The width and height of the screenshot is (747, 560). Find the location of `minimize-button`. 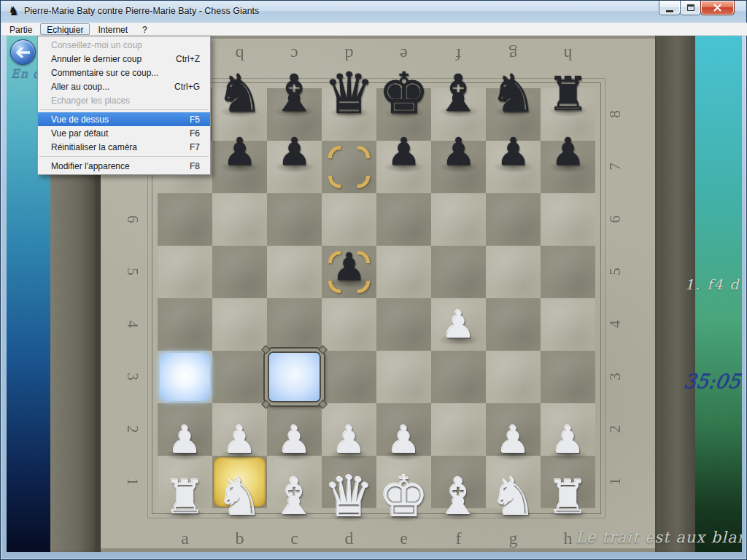

minimize-button is located at coordinates (670, 8).